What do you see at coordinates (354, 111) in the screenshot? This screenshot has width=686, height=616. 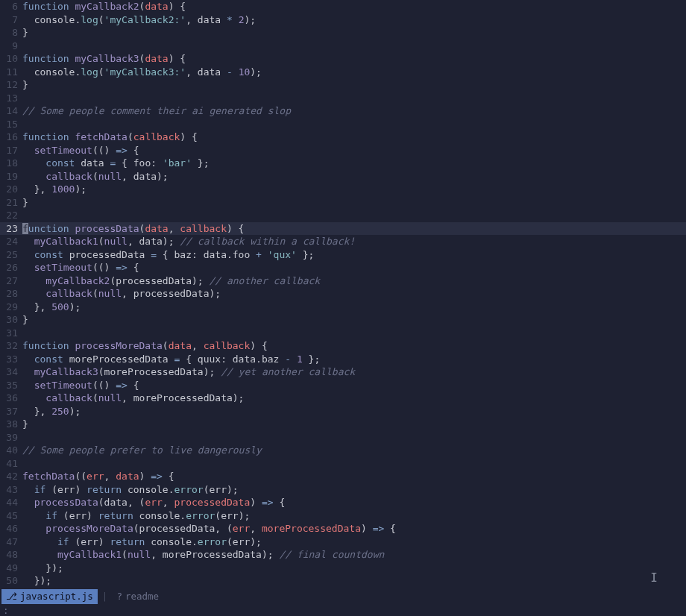 I see `line-content: // Some people comment their ai generate…` at bounding box center [354, 111].